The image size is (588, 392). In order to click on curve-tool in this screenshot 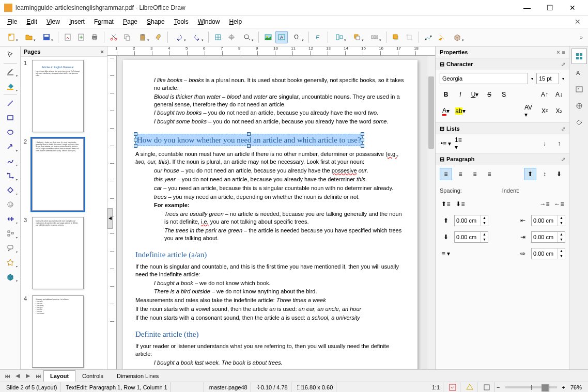, I will do `click(10, 161)`.